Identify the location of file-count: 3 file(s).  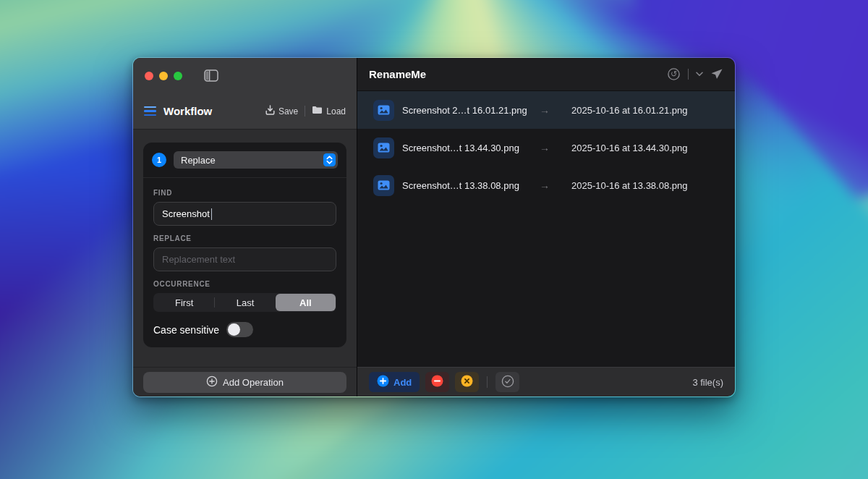
(707, 382).